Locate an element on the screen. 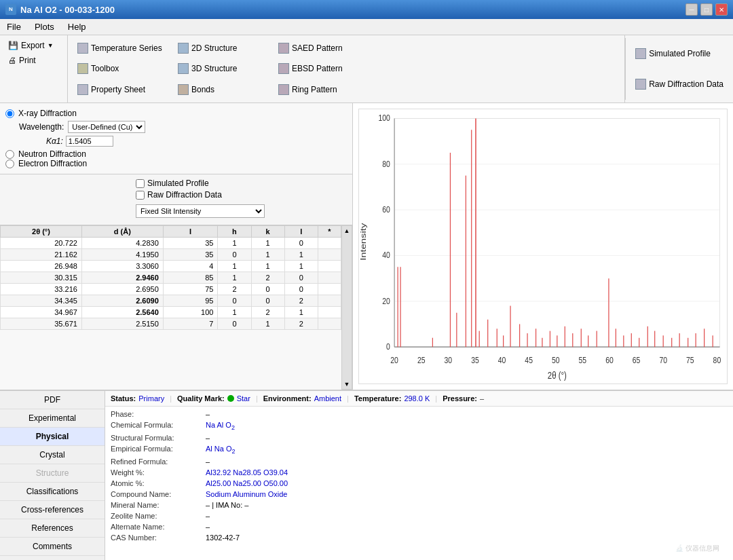  table-row: 35.671 2.5150 7 0 1 2 is located at coordinates (171, 324).